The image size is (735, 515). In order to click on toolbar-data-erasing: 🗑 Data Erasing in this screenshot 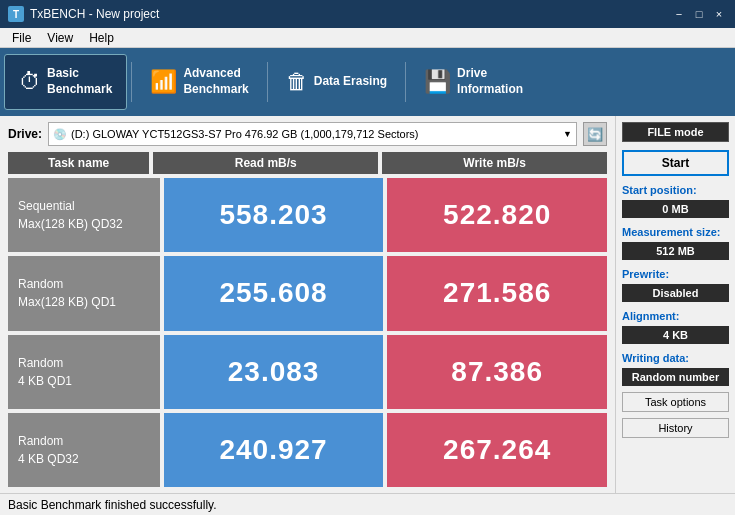, I will do `click(336, 82)`.